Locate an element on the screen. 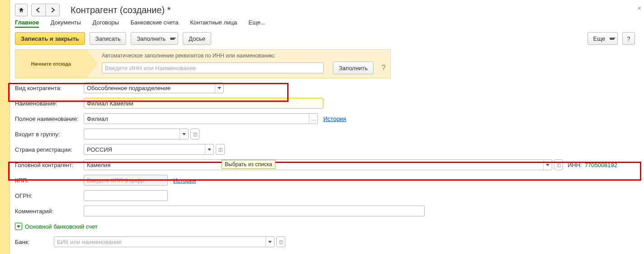  home-button is located at coordinates (21, 10).